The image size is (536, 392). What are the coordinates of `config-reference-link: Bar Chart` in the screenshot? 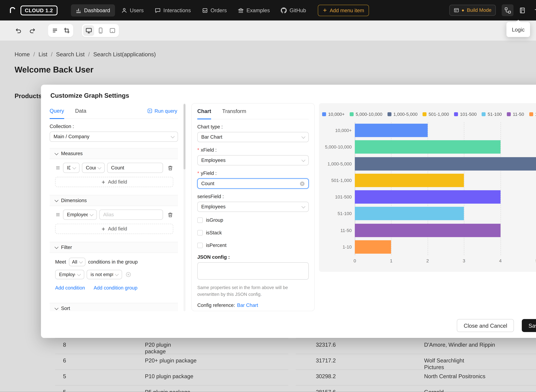 It's located at (248, 306).